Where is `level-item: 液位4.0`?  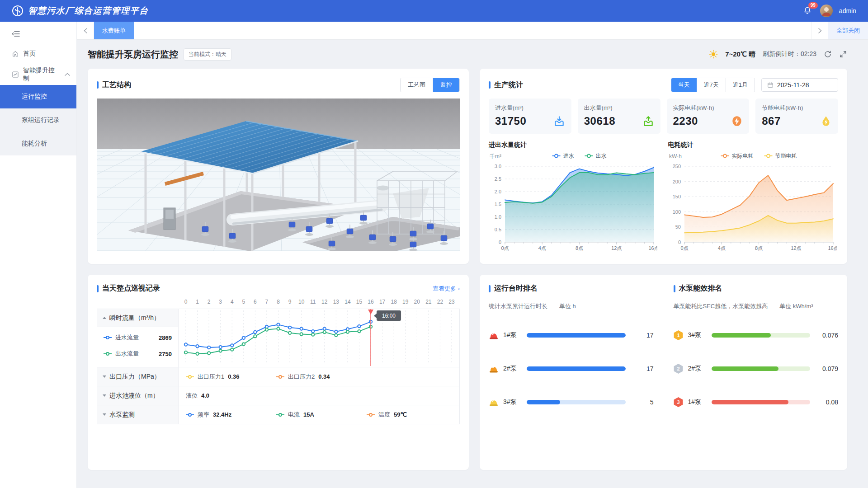
level-item: 液位4.0 is located at coordinates (231, 396).